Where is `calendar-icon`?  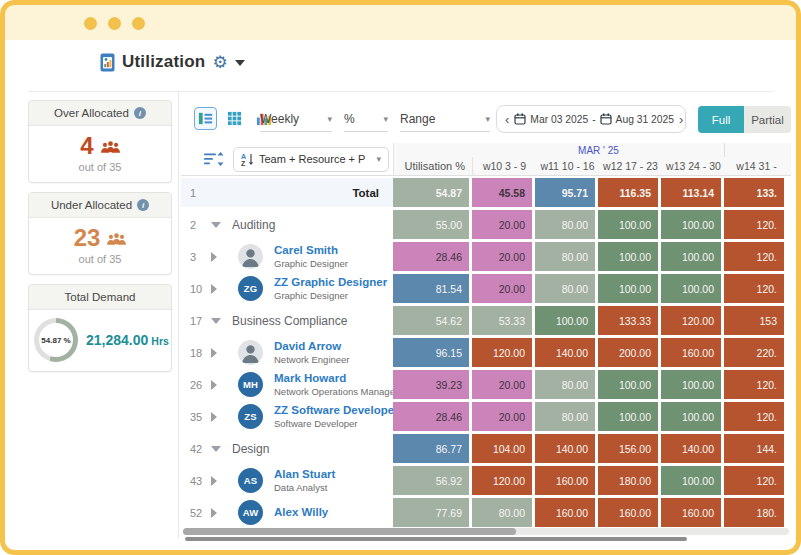
calendar-icon is located at coordinates (520, 119).